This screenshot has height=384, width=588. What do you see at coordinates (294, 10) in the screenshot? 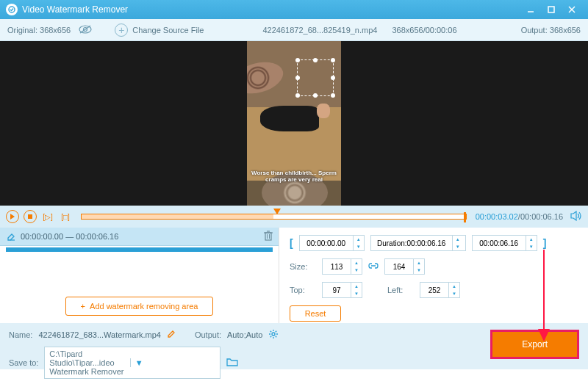
I see `titlebar: Video Watermark Remover` at bounding box center [294, 10].